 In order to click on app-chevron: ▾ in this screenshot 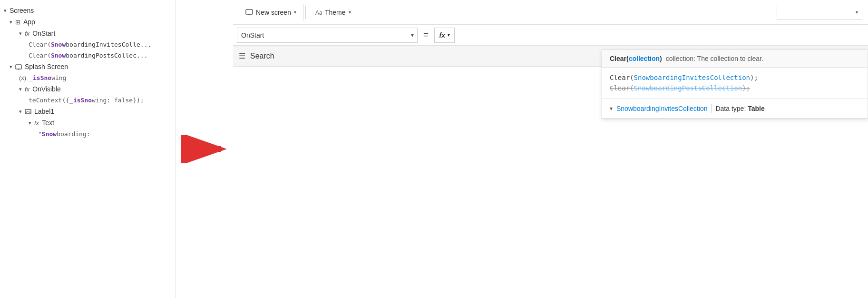, I will do `click(11, 22)`.